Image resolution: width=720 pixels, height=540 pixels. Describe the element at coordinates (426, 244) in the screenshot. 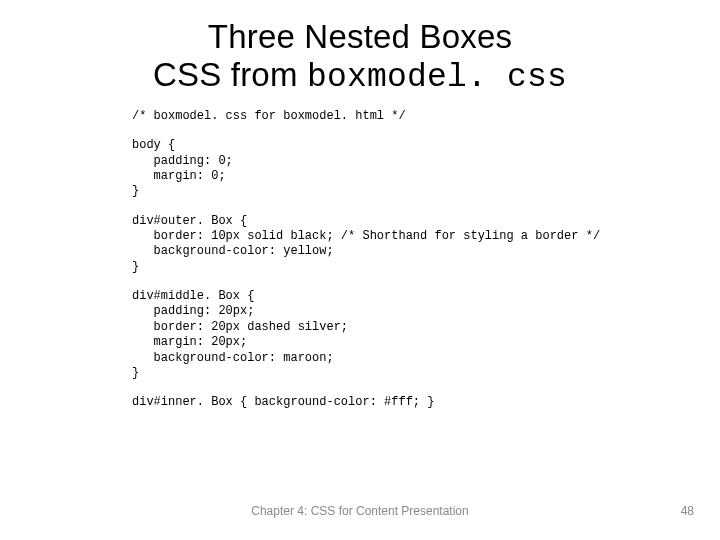

I see `code-outer-rule: div#outer. Box { border: 10px solid blac…` at that location.